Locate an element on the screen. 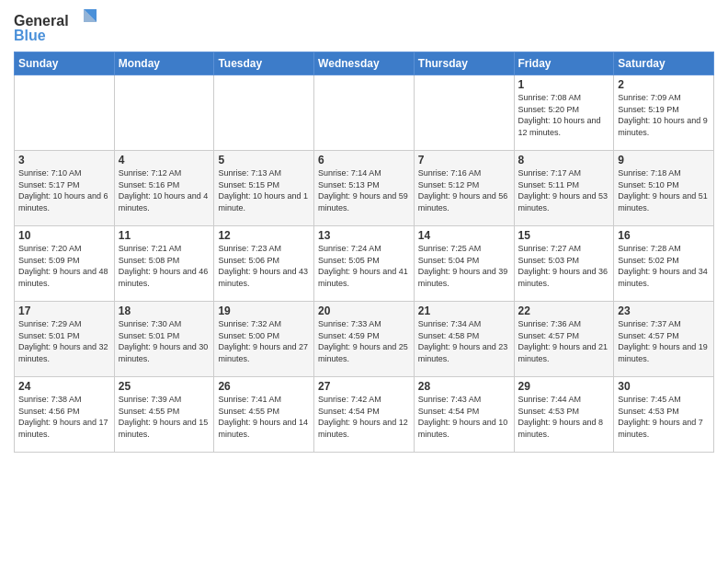 The height and width of the screenshot is (563, 728). day-info: Sunrise: 7:13 AMSunset: 5:15 PMDaylight:… is located at coordinates (264, 190).